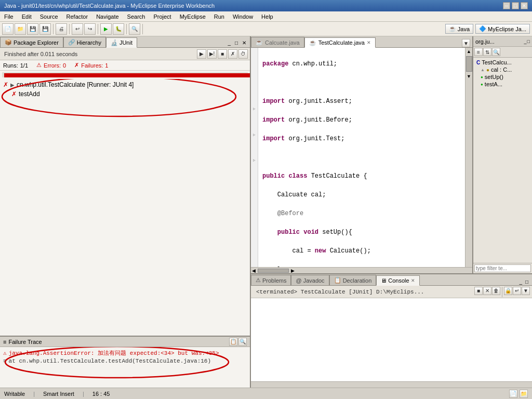 The width and height of the screenshot is (532, 399). Describe the element at coordinates (243, 54) in the screenshot. I see `history-button: ⏱` at that location.